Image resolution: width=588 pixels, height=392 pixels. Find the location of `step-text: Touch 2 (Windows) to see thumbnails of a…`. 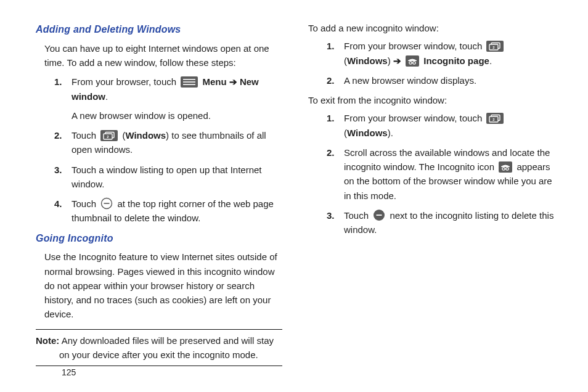

step-text: Touch 2 (Windows) to see thumbnails of a… is located at coordinates (169, 142).